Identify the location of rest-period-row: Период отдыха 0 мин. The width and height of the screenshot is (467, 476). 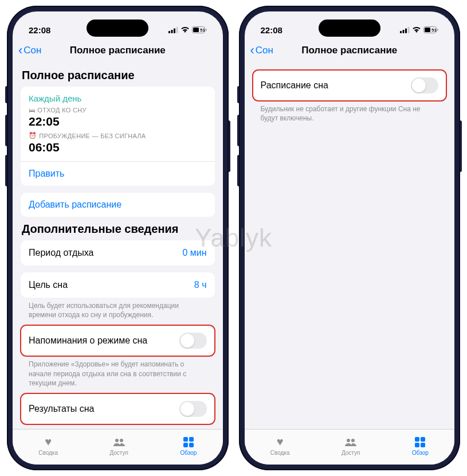
(118, 253).